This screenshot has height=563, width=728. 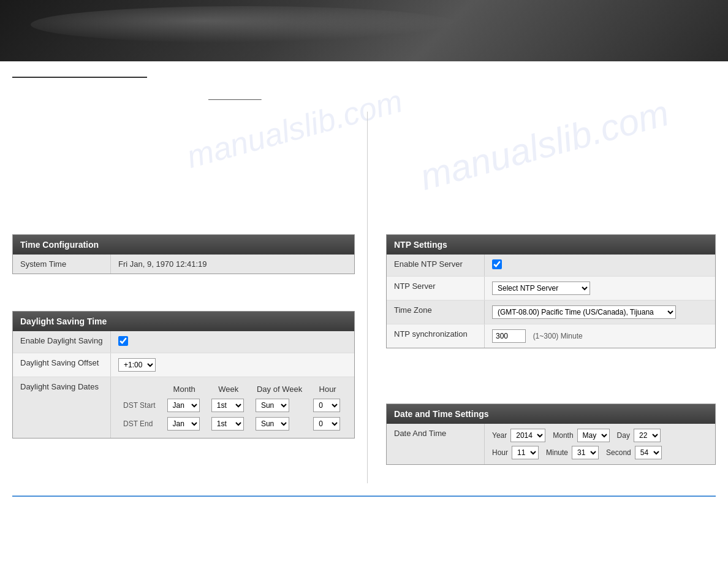 I want to click on dst-end-dow-cell: SunMonTueWedThuFriSat, so click(x=279, y=424).